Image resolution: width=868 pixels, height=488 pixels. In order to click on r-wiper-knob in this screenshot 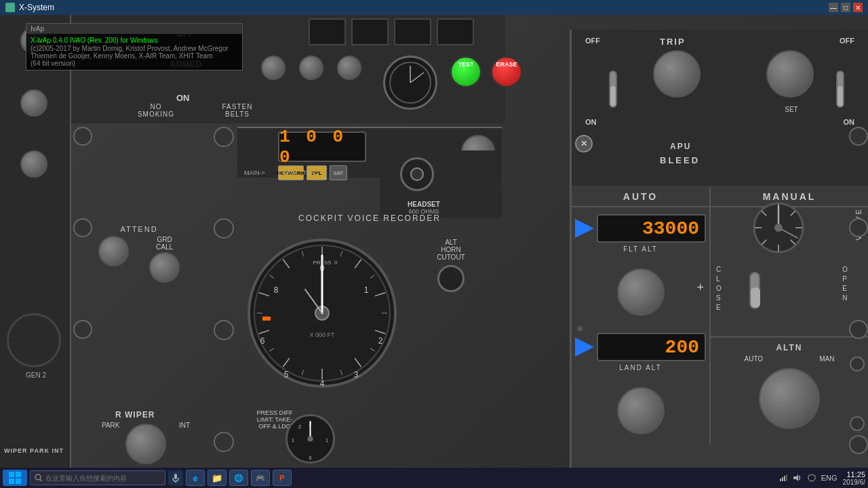, I will do `click(146, 444)`.